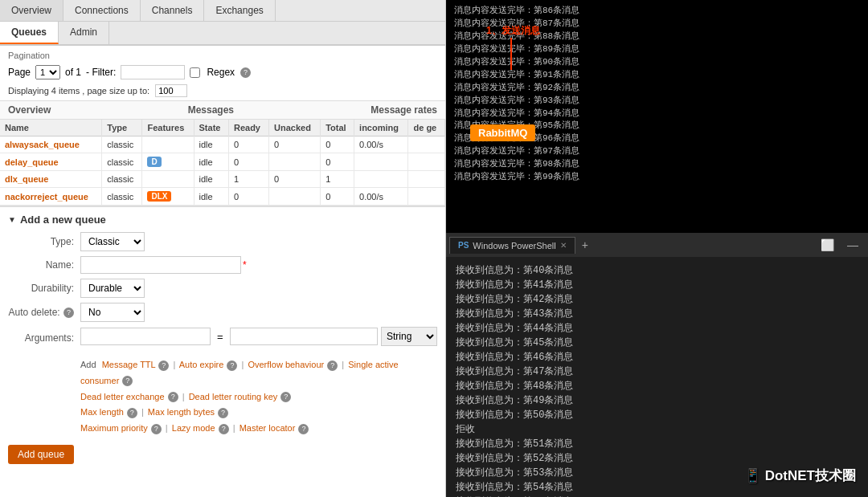  I want to click on overview-header: Overview Messages Message rates, so click(223, 110).